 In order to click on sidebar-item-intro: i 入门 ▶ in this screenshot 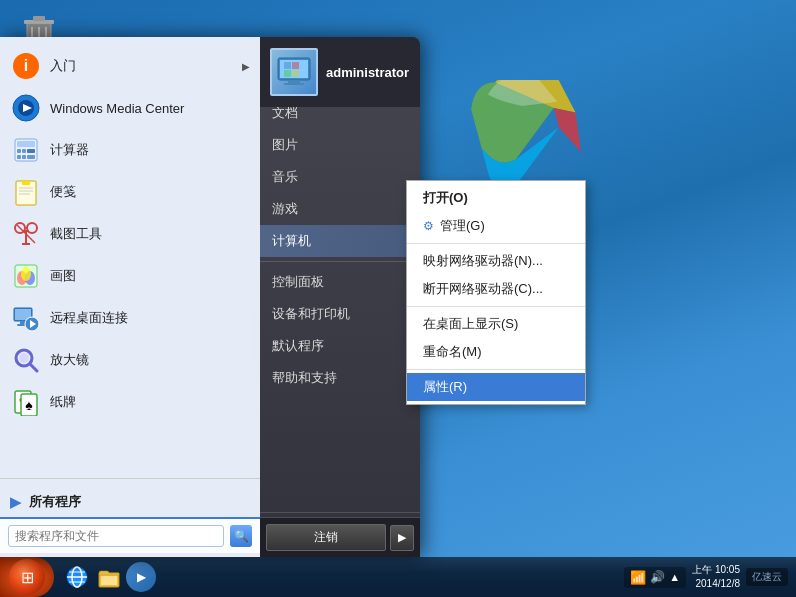, I will do `click(130, 66)`.